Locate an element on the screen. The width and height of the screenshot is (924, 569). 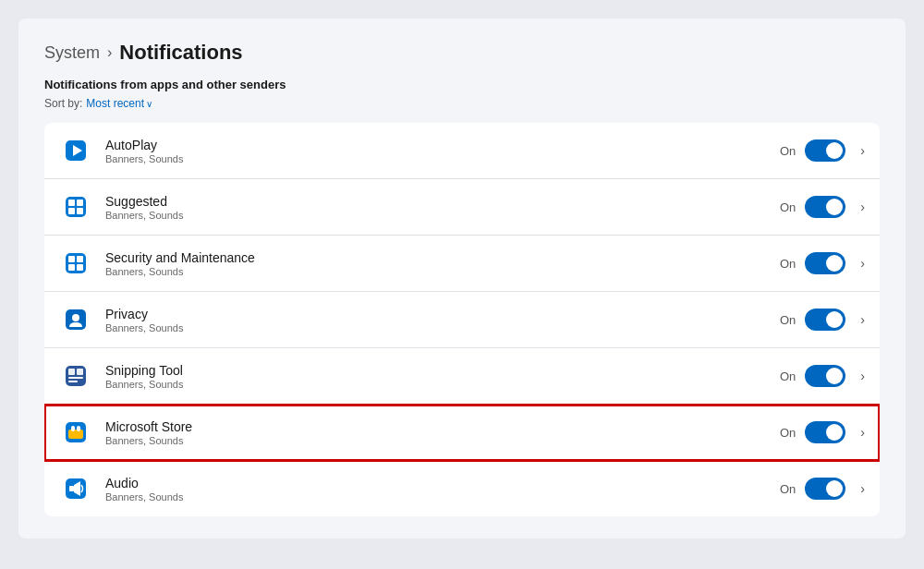
security-name: Security and Maintenance is located at coordinates (443, 258).